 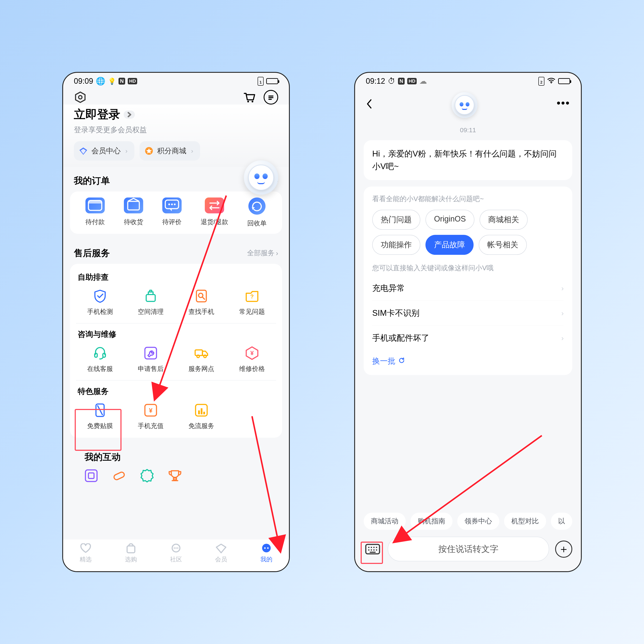 What do you see at coordinates (396, 220) in the screenshot?
I see `chip-hot: 热门问题` at bounding box center [396, 220].